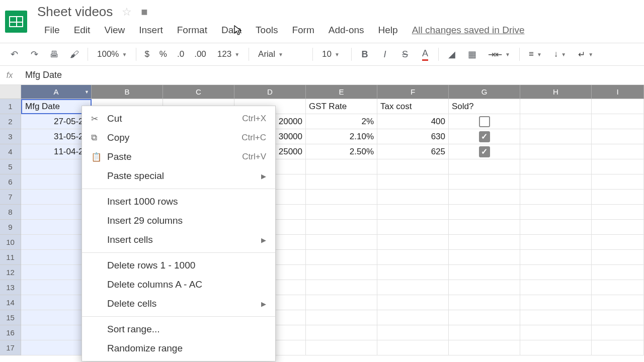  Describe the element at coordinates (342, 92) in the screenshot. I see `col-header-E: E` at that location.